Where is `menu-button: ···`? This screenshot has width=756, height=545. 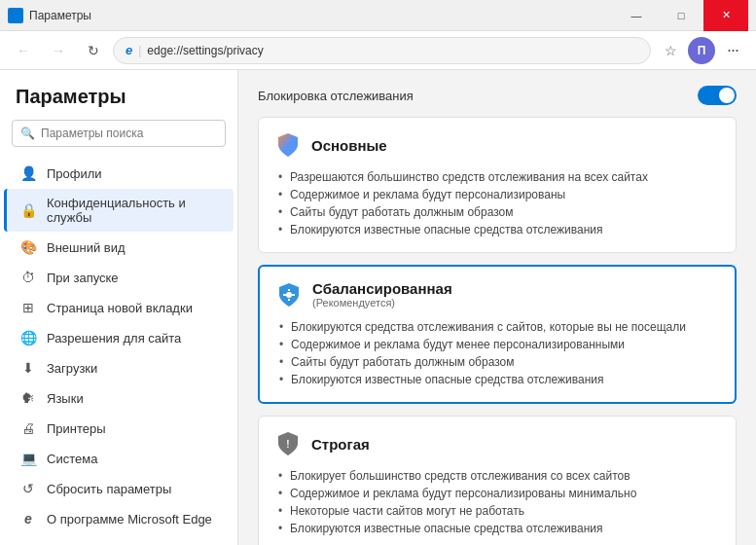 menu-button: ··· is located at coordinates (733, 51).